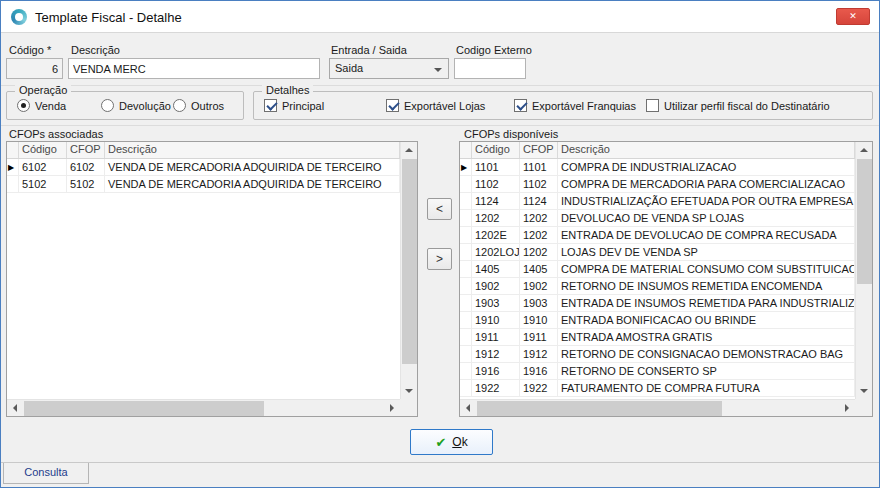  Describe the element at coordinates (658, 320) in the screenshot. I see `table-row: 19101910ENTRADA BONIFICACAO OU BRINDE` at that location.